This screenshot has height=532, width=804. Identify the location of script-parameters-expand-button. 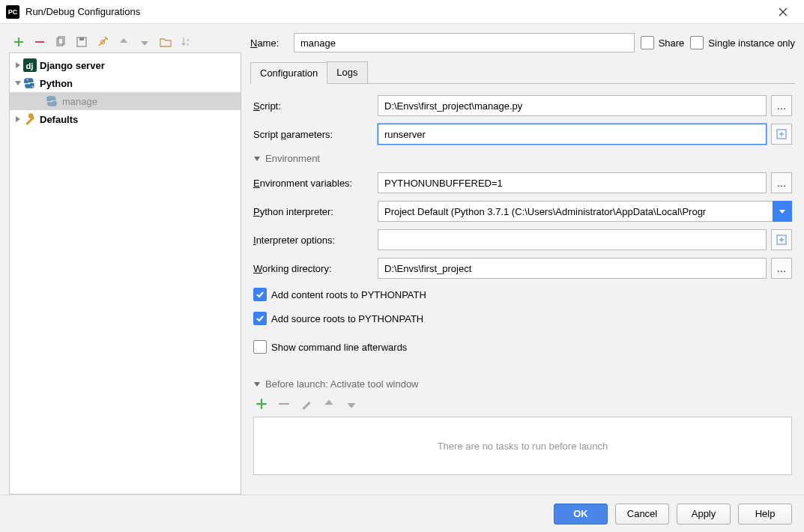
(782, 134).